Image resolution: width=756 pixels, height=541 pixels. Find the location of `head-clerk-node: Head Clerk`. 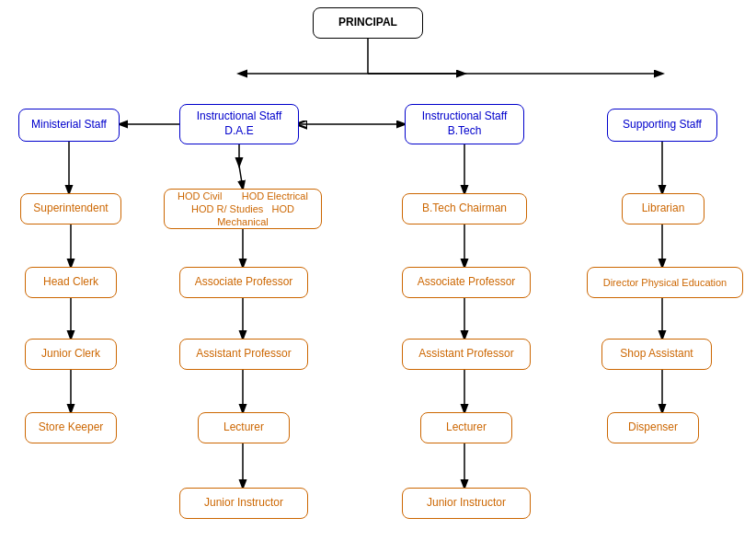

head-clerk-node: Head Clerk is located at coordinates (71, 282).